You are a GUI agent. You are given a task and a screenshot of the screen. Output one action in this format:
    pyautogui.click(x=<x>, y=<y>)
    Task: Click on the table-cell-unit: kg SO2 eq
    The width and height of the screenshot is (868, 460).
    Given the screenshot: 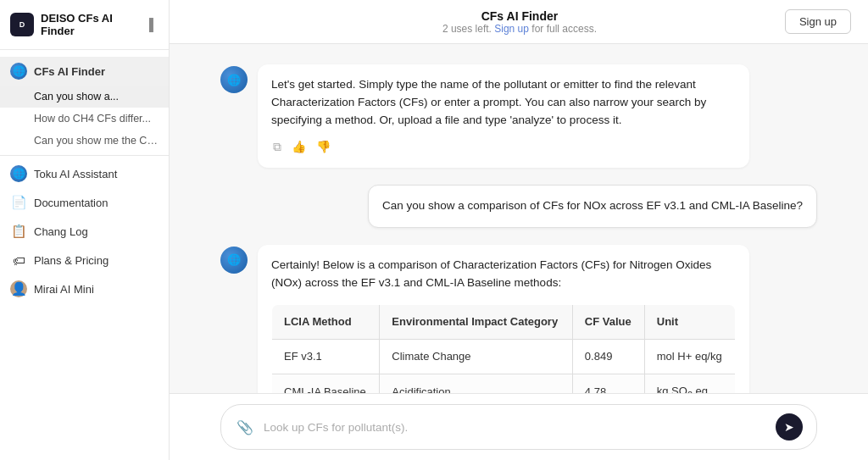 What is the action you would take?
    pyautogui.click(x=690, y=383)
    